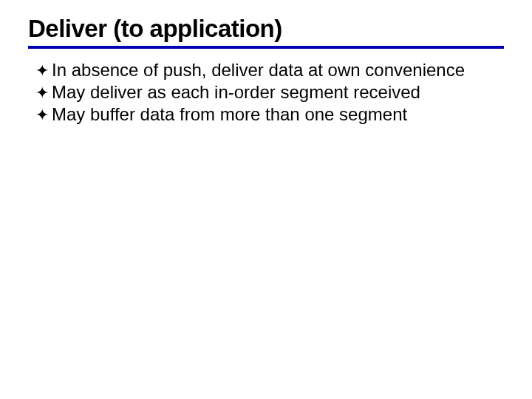 The image size is (532, 399). I want to click on list-item: In absence of push, deliver data at own …, so click(270, 70).